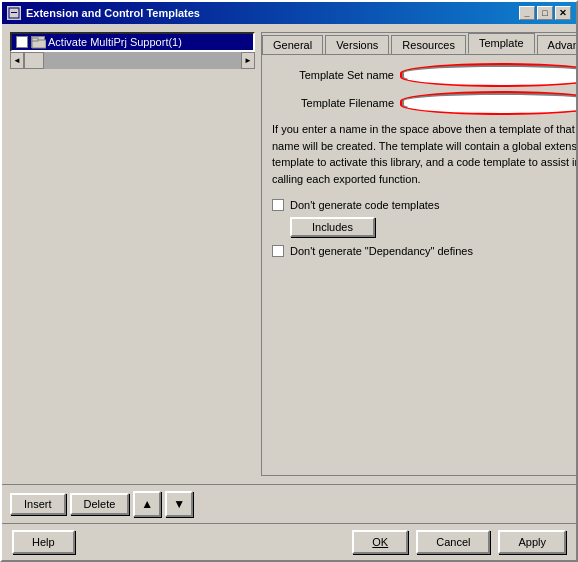 This screenshot has width=578, height=562. What do you see at coordinates (278, 251) in the screenshot?
I see `no-dependancy-checkbox` at bounding box center [278, 251].